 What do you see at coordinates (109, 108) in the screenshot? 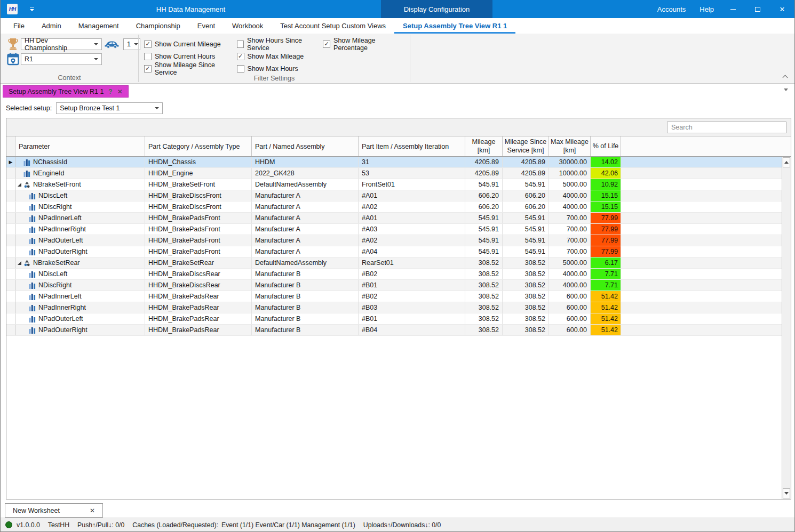
I see `selected-setup-select: Setup Bronze Test 1` at bounding box center [109, 108].